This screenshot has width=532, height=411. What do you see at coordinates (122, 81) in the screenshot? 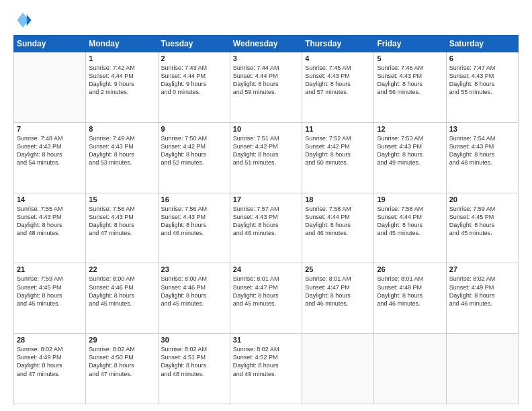
I see `cell-info: Sunrise: 7:42 AM Sunset: 4:44 PM Dayligh…` at bounding box center [122, 81].